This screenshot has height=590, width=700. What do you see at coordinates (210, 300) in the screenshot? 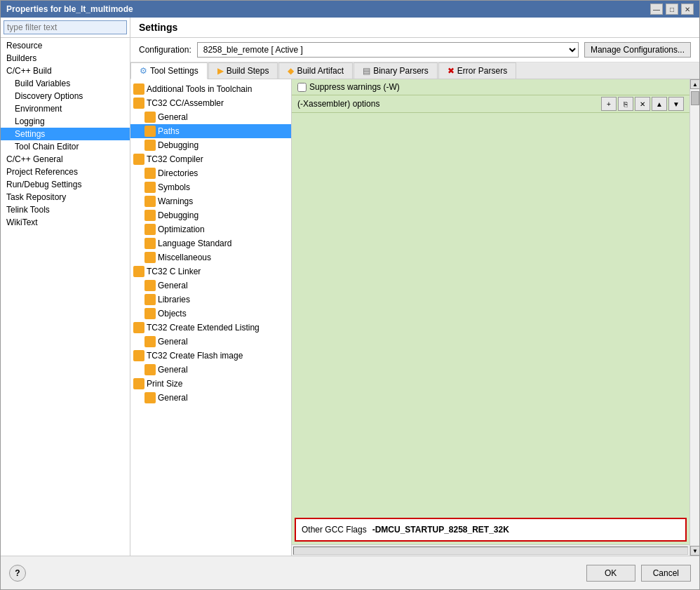
I see `tool-item-linker-libraries: Libraries` at bounding box center [210, 300].